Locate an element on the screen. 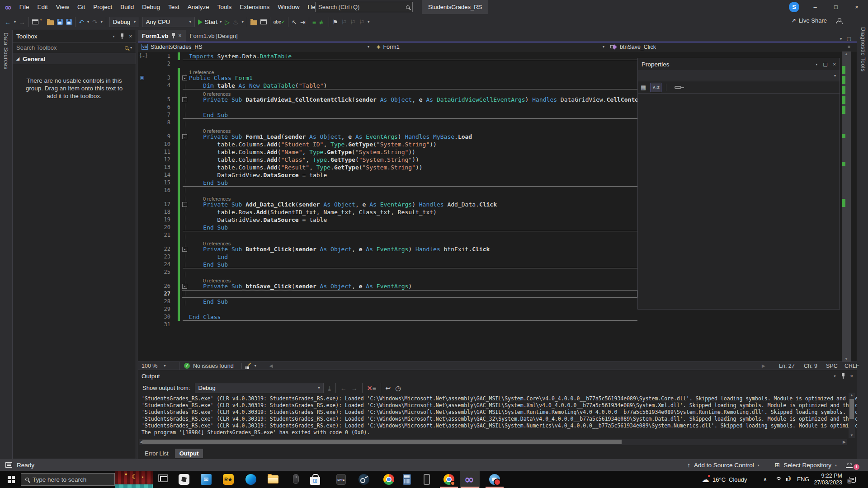 The image size is (868, 488). hscroll-right-icon: ▶ is located at coordinates (764, 366).